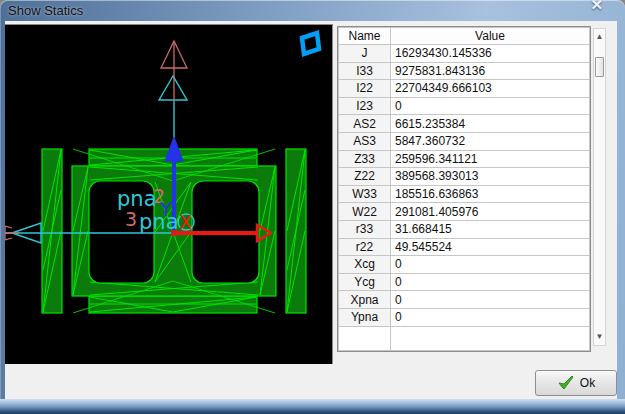 The width and height of the screenshot is (625, 414). I want to click on property-name-cell: r22, so click(365, 247).